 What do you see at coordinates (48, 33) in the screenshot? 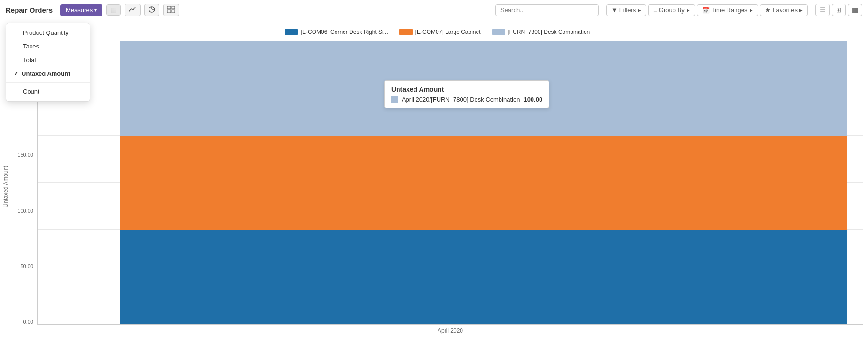
I see `dropdown-item-product-quantity: Product Quantity` at bounding box center [48, 33].